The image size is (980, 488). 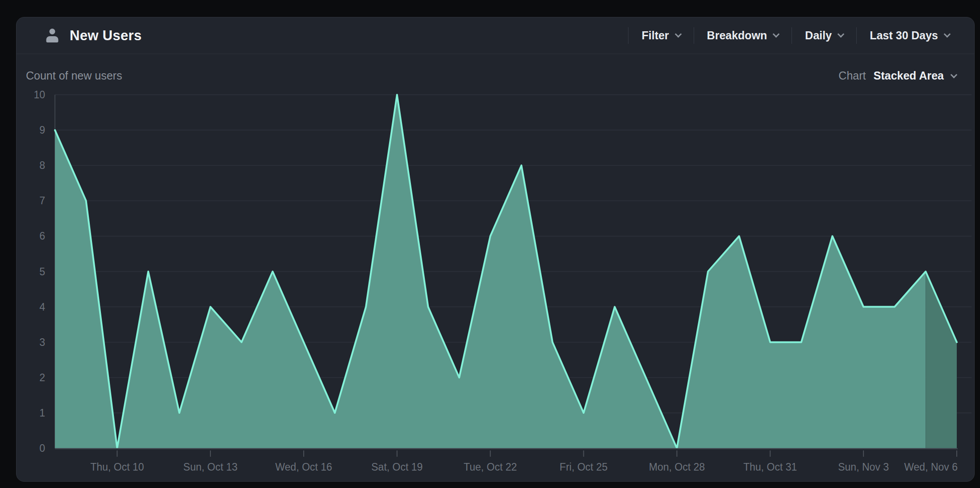 What do you see at coordinates (495, 70) in the screenshot?
I see `subheader: Count of new users Chart Stacked Area` at bounding box center [495, 70].